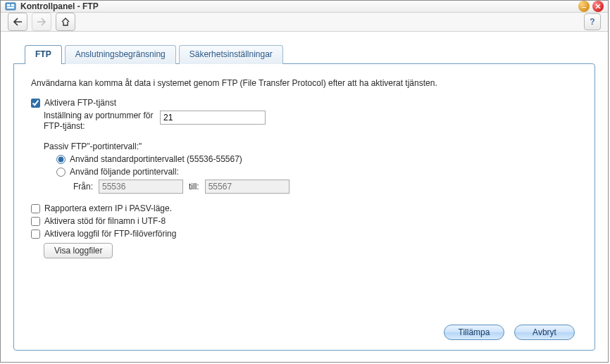 The height and width of the screenshot is (364, 610). What do you see at coordinates (35, 234) in the screenshot?
I see `log-checkbox` at bounding box center [35, 234].